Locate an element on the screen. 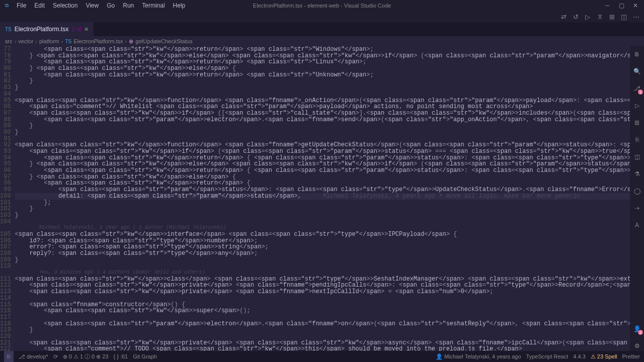  spell-check: ⚠ 23 Spell is located at coordinates (604, 357).